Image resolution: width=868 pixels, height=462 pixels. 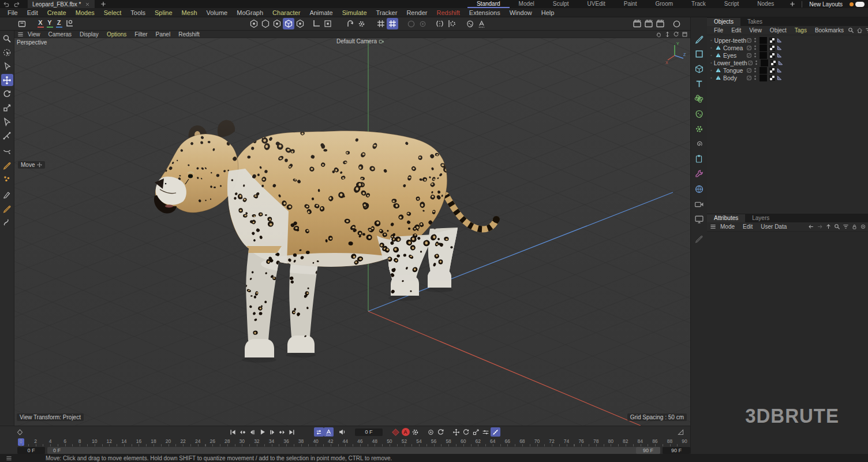 What do you see at coordinates (699, 204) in the screenshot?
I see `camera-object-icon` at bounding box center [699, 204].